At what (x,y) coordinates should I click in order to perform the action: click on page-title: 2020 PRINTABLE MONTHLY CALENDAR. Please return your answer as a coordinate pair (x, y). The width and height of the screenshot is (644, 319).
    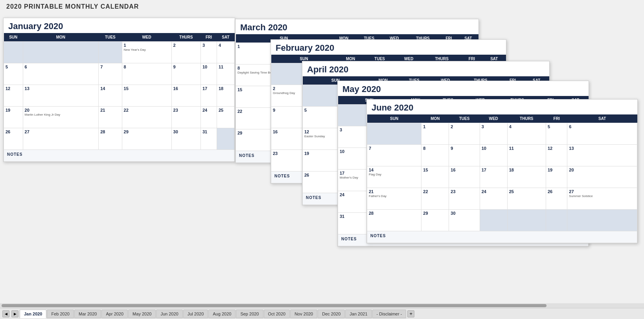
    Looking at the image, I should click on (322, 6).